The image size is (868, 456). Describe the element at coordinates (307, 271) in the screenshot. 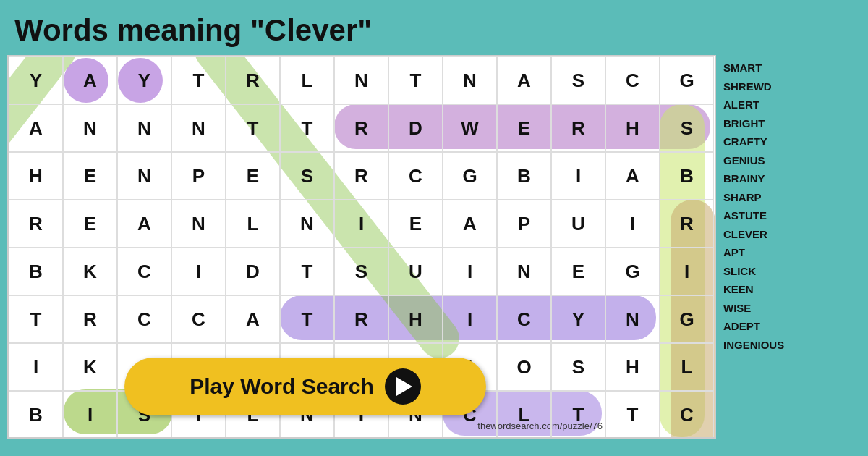

I see `cell-r4-c5: T` at that location.